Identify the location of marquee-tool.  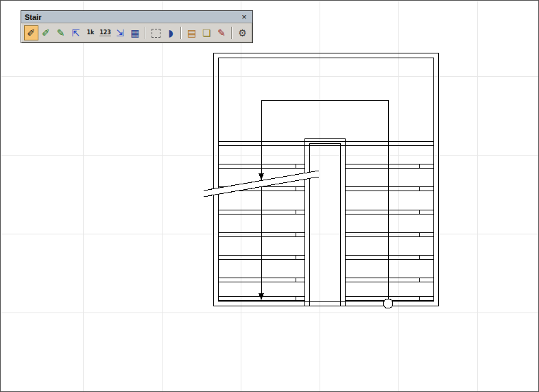
(156, 33).